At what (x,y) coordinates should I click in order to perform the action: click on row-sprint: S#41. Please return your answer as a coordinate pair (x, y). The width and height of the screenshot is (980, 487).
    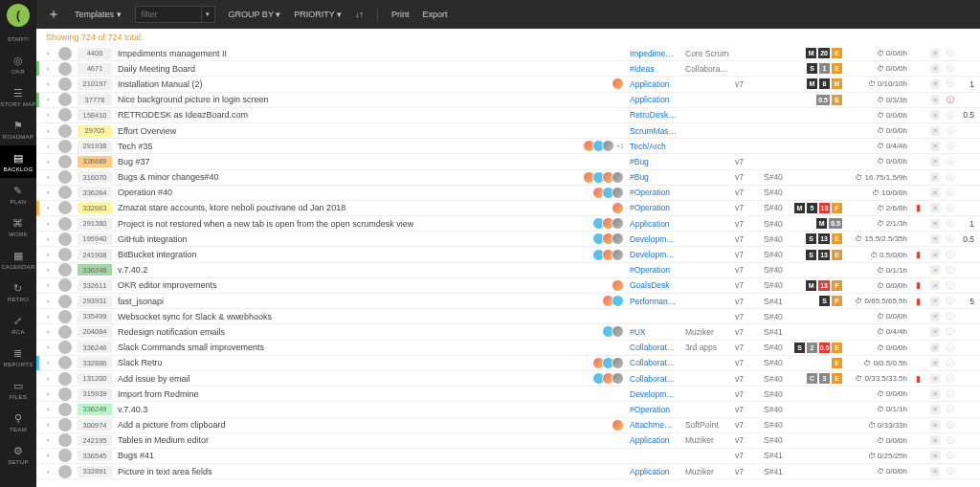
    Looking at the image, I should click on (778, 455).